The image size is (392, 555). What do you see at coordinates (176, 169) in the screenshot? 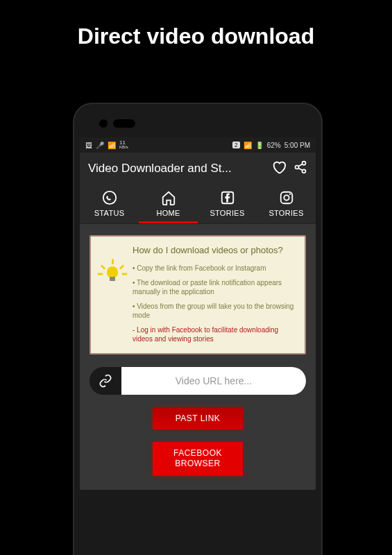
I see `app-title: Video Downloader and St...` at bounding box center [176, 169].